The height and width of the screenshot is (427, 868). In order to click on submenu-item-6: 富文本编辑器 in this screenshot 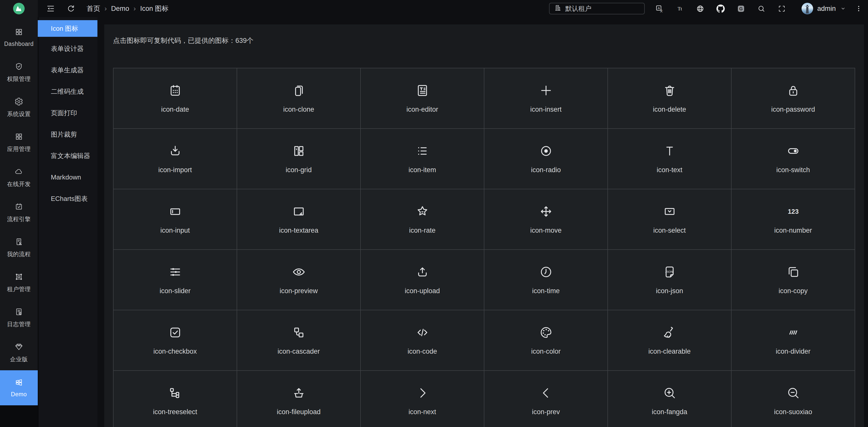, I will do `click(67, 156)`.